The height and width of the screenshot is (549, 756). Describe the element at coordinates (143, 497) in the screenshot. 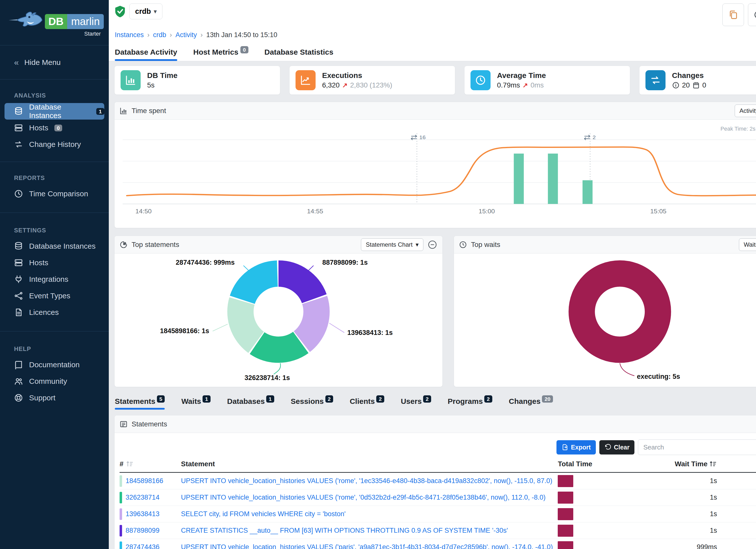

I see `statement-id-link: 326238714` at that location.